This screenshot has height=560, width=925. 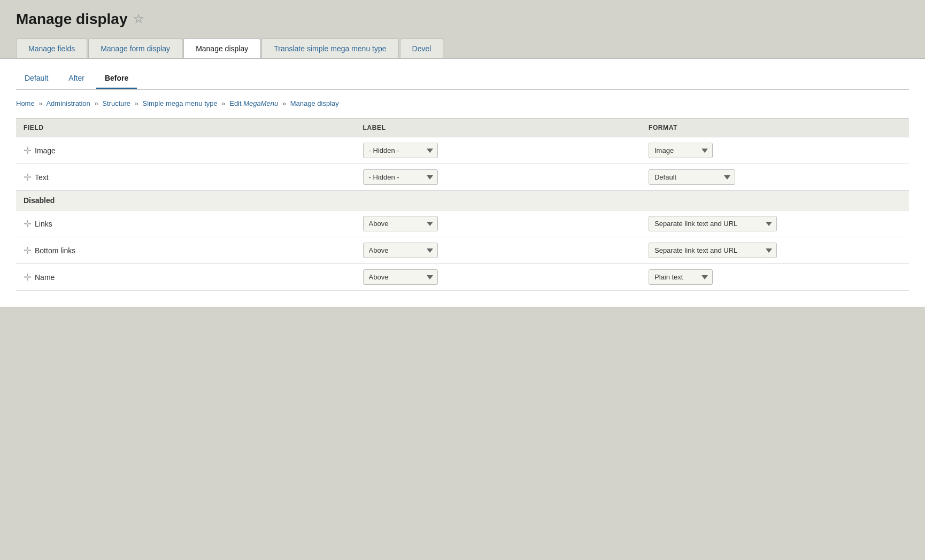 What do you see at coordinates (462, 19) in the screenshot?
I see `page-title: Manage display ☆` at bounding box center [462, 19].